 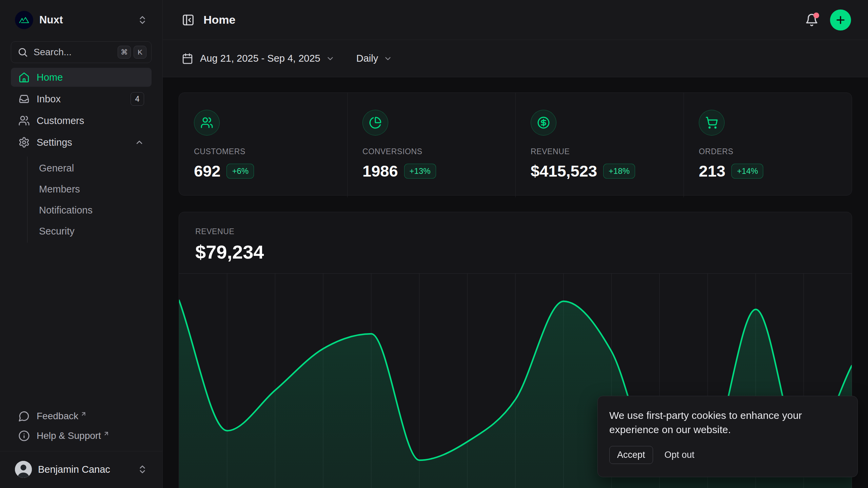 What do you see at coordinates (140, 52) in the screenshot?
I see `kbd-k: K` at bounding box center [140, 52].